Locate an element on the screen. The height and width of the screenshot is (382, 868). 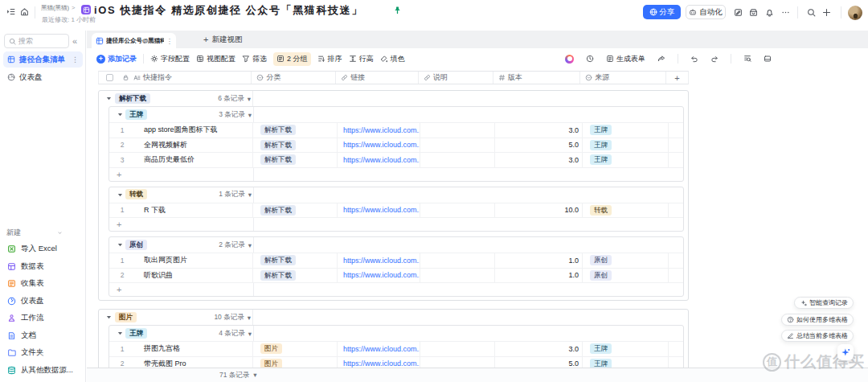
subgroup-header-row: 转载1 条记录▾ is located at coordinates (396, 195).